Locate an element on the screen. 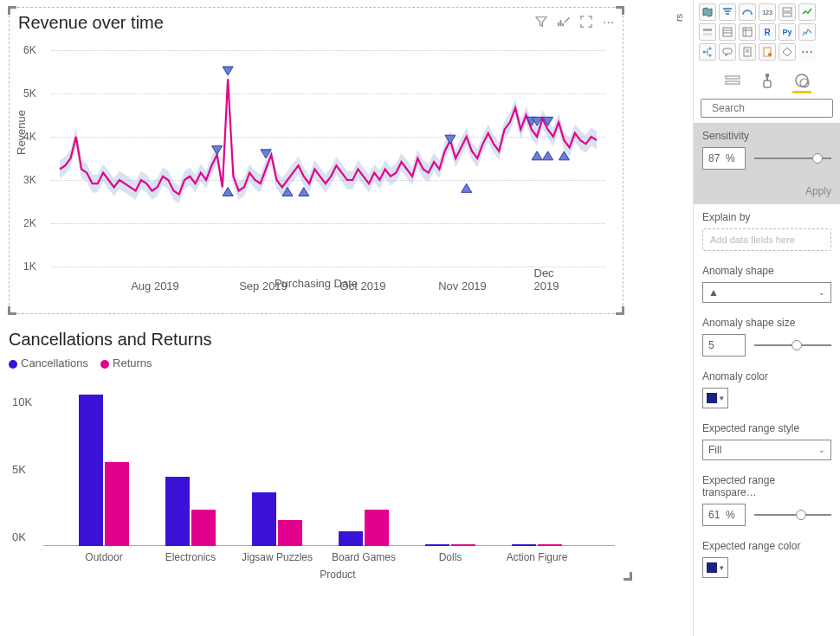 Image resolution: width=840 pixels, height=636 pixels. y-tick: 10K is located at coordinates (23, 402).